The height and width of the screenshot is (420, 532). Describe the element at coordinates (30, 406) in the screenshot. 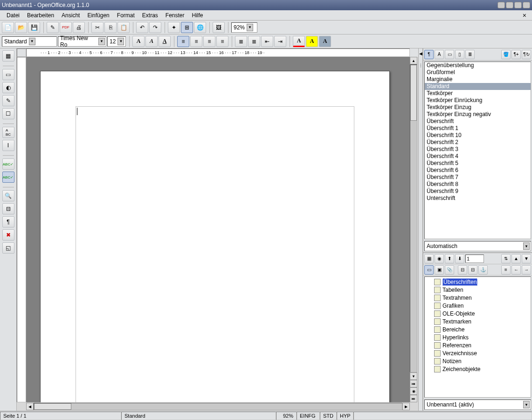

I see `scroll-left-button: ◀` at that location.